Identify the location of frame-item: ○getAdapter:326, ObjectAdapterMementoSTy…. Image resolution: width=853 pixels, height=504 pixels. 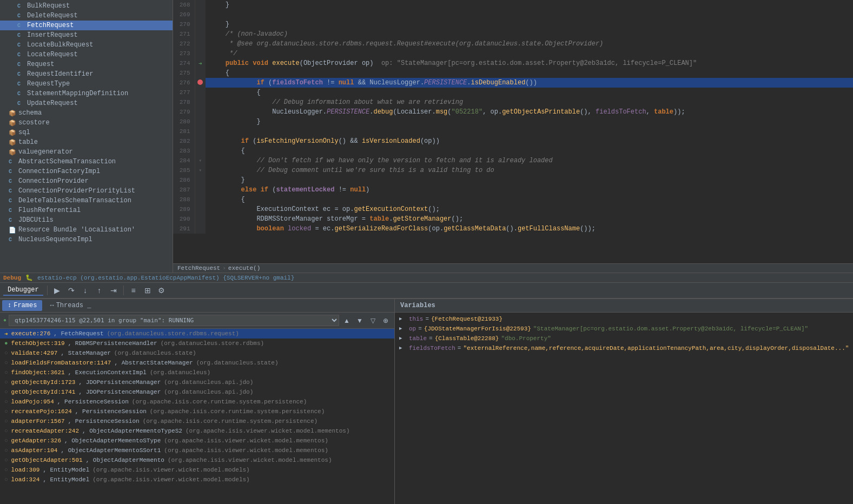
(197, 441).